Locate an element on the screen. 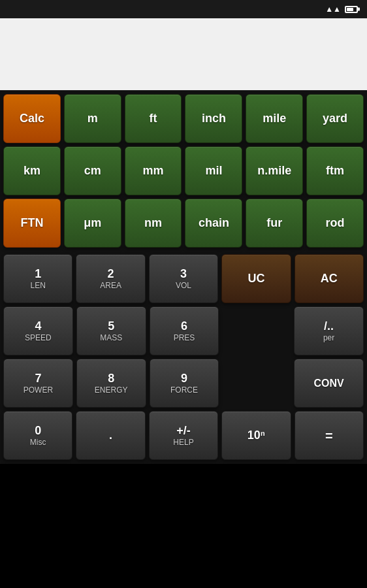 The image size is (367, 588). nmile-button: n.mile is located at coordinates (274, 171).